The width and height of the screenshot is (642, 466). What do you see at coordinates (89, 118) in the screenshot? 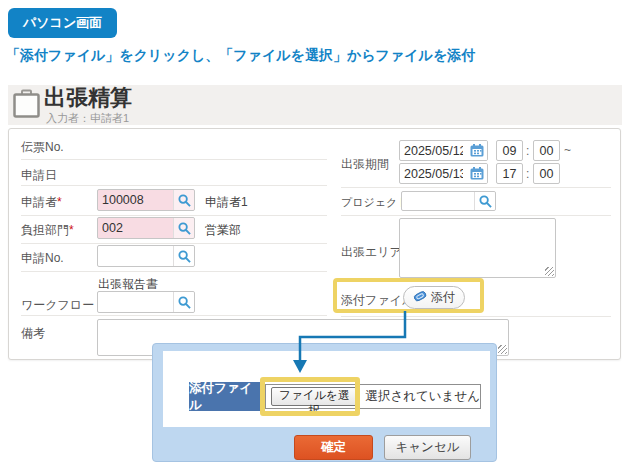
I see `page-subtitle: 入力者：申請者1` at bounding box center [89, 118].